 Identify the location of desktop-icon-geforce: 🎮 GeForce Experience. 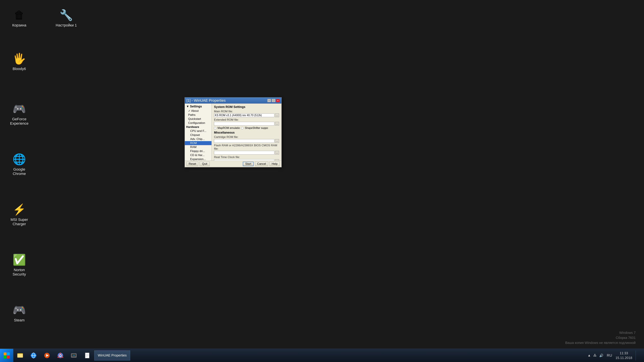
(19, 114).